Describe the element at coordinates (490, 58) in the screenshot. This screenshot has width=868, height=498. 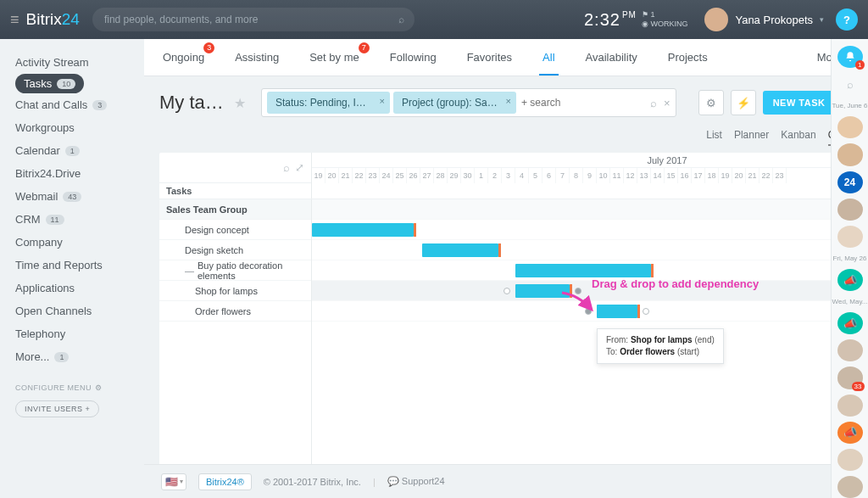
I see `tab-favorites: Favorites` at that location.